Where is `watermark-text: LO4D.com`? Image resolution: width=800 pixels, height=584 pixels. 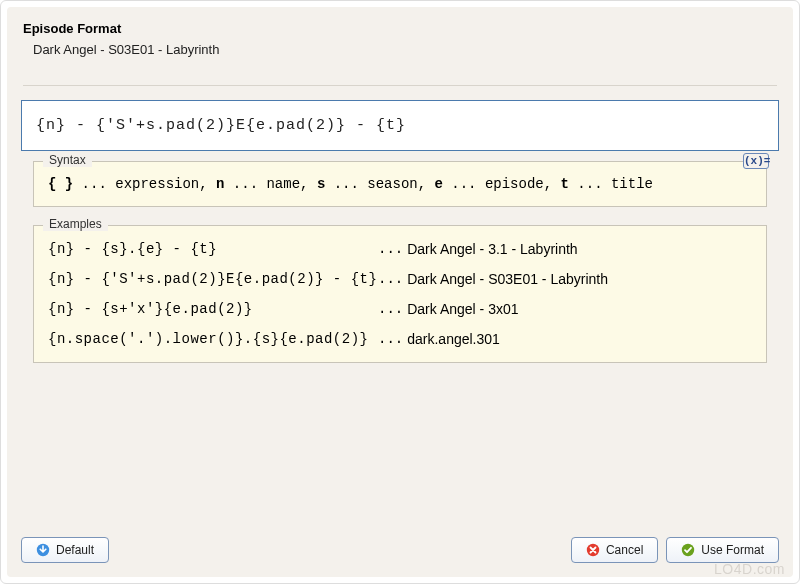
watermark-text: LO4D.com is located at coordinates (750, 569).